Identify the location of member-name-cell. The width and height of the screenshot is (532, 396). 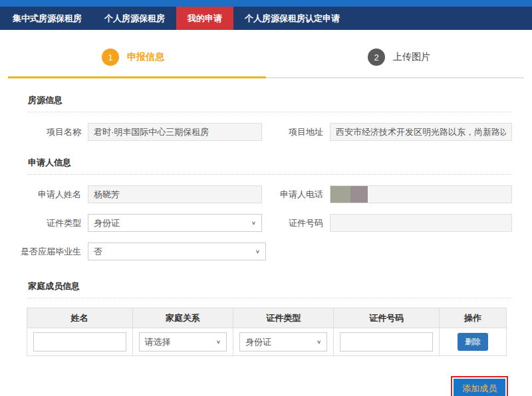
(80, 342).